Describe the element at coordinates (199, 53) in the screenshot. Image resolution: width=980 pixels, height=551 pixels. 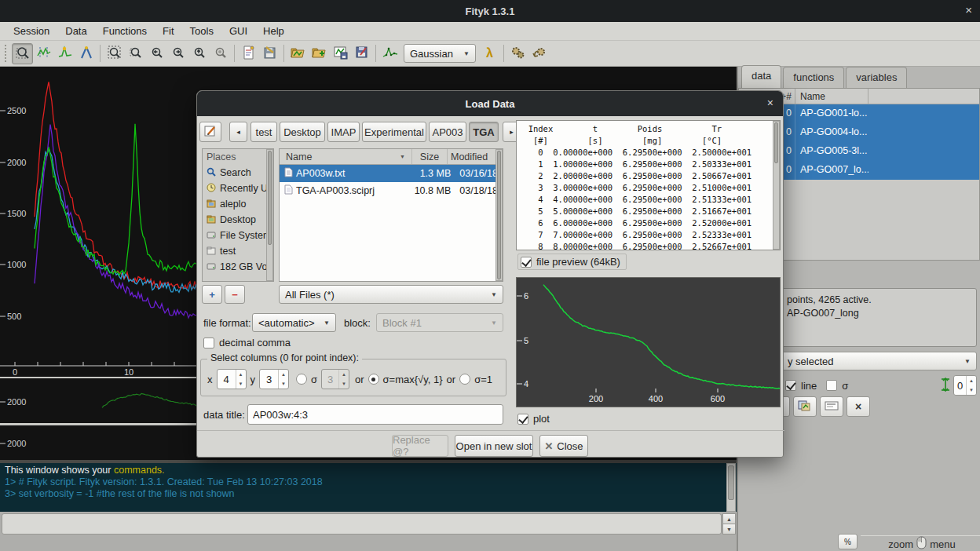
I see `zoom-vertical-button` at that location.